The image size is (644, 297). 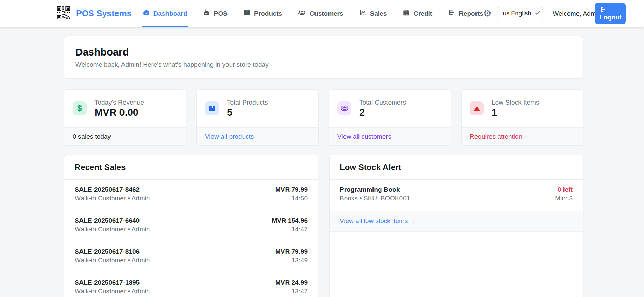 What do you see at coordinates (418, 14) in the screenshot?
I see `nav-item-credit: Credit` at bounding box center [418, 14].